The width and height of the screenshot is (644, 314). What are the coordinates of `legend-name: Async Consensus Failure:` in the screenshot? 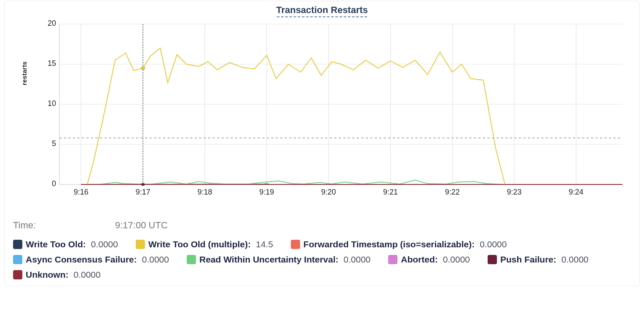 It's located at (81, 260).